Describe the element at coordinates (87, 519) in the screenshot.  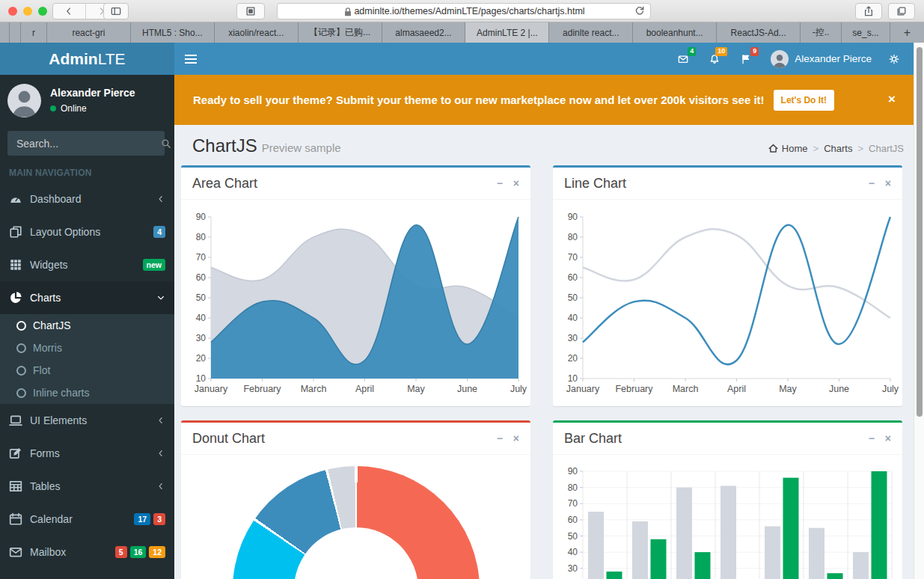
I see `sidebar-item-calendar: Calendar173` at that location.